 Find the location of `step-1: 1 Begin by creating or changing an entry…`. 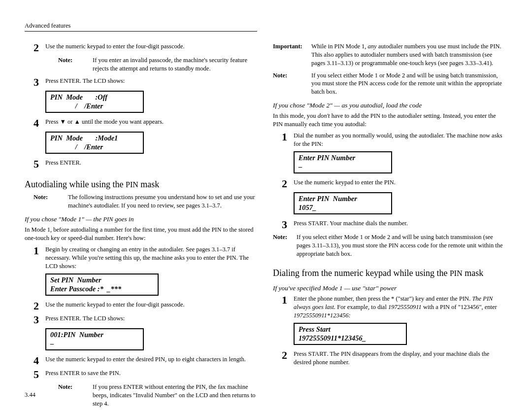

step-1: 1 Begin by creating or changing an entry… is located at coordinates (145, 258).